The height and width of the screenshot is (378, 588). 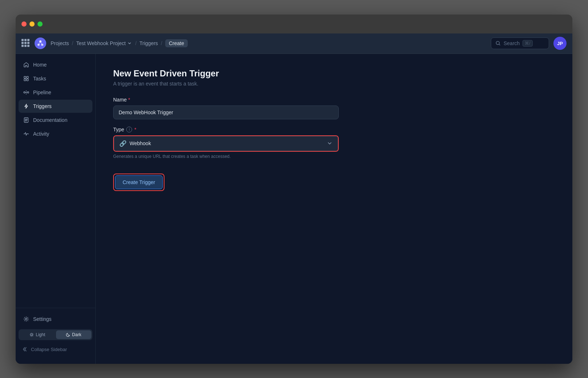 What do you see at coordinates (334, 143) in the screenshot?
I see `type-form-group: Type i * 🔗 Webhook` at bounding box center [334, 143].